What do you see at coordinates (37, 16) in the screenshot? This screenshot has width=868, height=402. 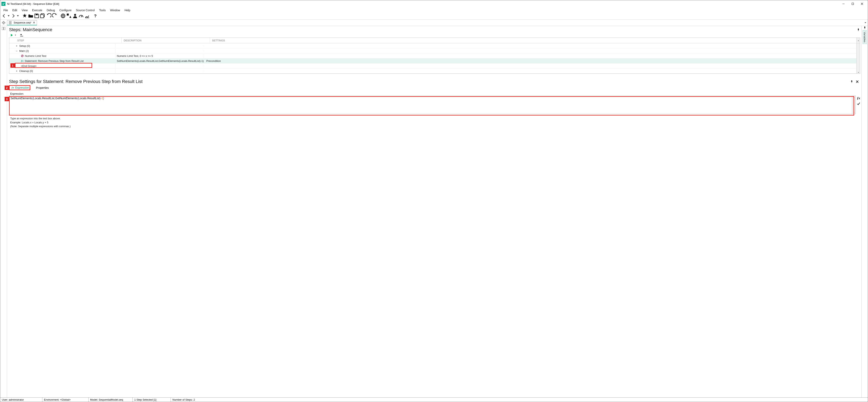 I see `save-button` at bounding box center [37, 16].